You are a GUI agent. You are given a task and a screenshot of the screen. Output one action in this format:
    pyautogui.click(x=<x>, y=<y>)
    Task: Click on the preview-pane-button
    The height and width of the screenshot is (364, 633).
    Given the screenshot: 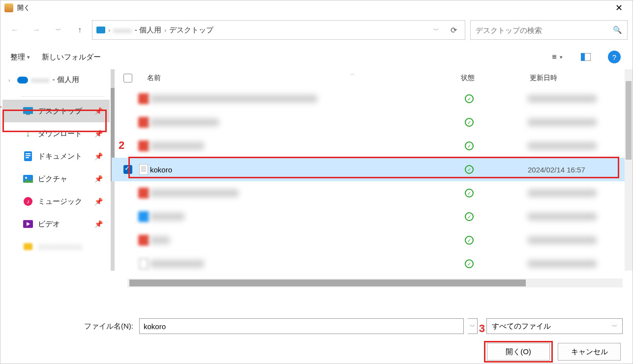 What is the action you would take?
    pyautogui.click(x=586, y=57)
    